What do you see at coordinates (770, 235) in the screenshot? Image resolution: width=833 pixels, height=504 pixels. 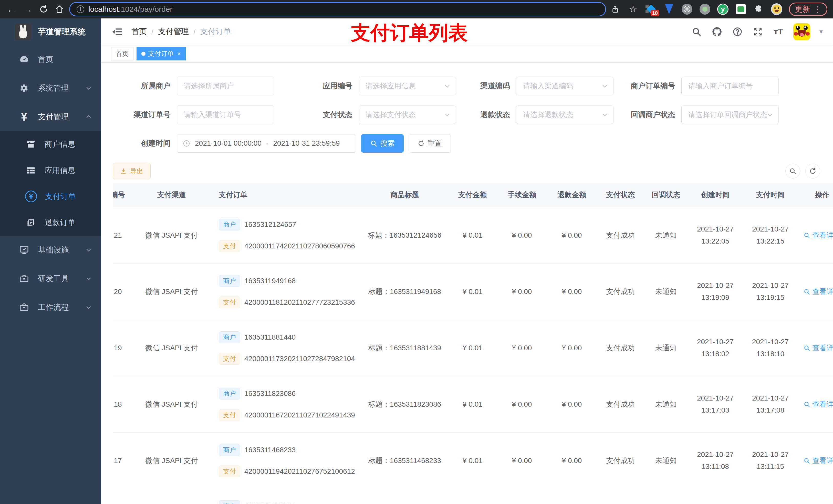 I see `cell-pay-time: 2021-10-2713:22:15` at bounding box center [770, 235].